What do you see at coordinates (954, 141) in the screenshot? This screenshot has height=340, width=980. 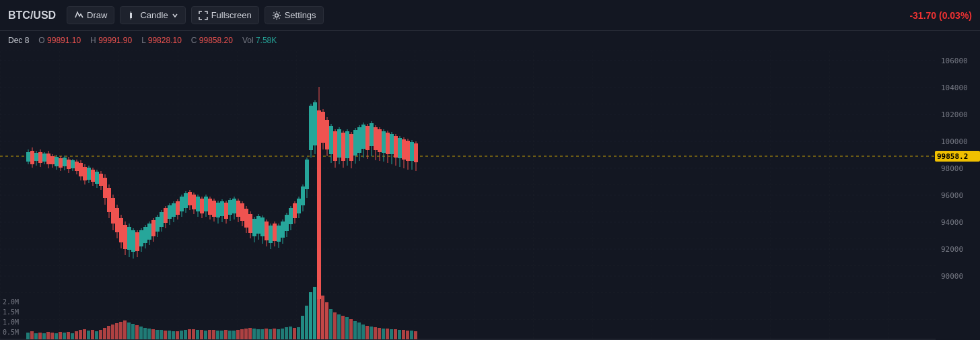 I see `svg-text: 100000` at bounding box center [954, 141].